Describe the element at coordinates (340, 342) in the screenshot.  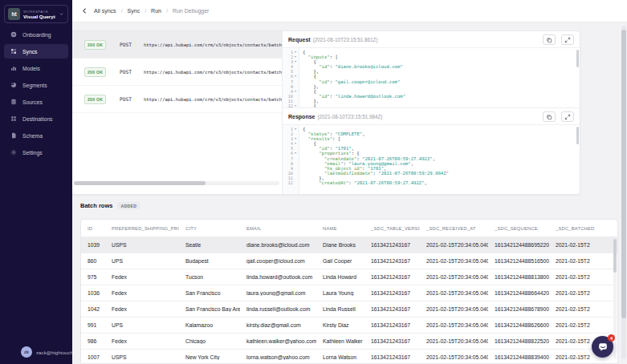
I see `table-cell: Kathleen Walker` at that location.